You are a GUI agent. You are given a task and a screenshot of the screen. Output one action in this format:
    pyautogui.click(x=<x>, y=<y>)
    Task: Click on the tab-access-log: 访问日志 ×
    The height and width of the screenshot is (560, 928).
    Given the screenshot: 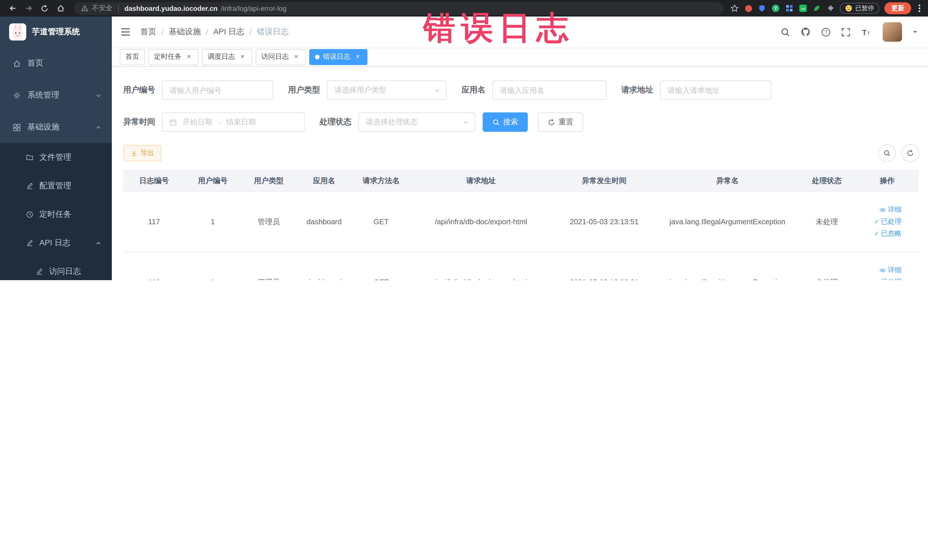 What is the action you would take?
    pyautogui.click(x=281, y=57)
    